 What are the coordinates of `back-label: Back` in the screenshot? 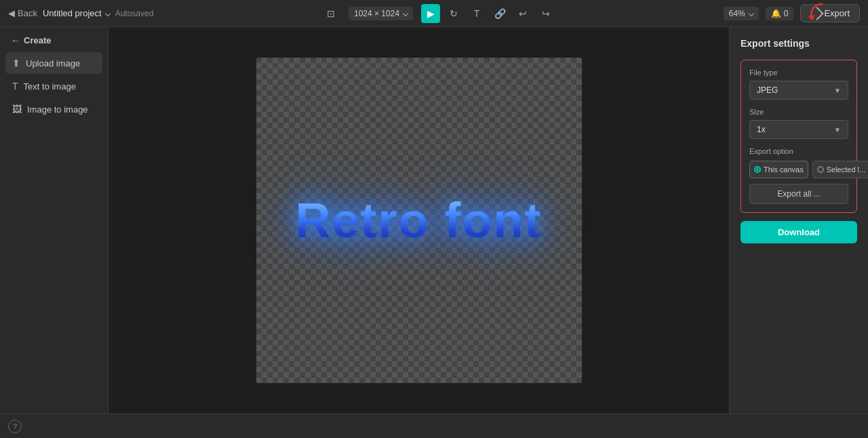 It's located at (27, 14).